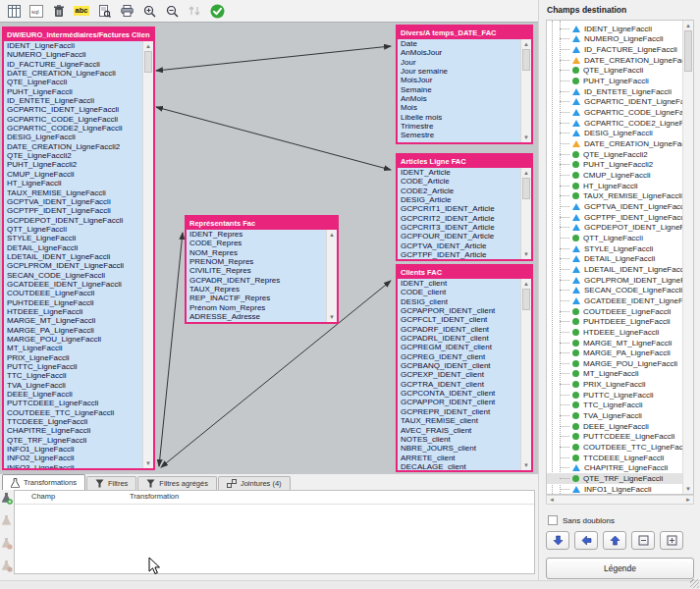 The width and height of the screenshot is (700, 589). I want to click on table-field: DESIG_client, so click(464, 302).